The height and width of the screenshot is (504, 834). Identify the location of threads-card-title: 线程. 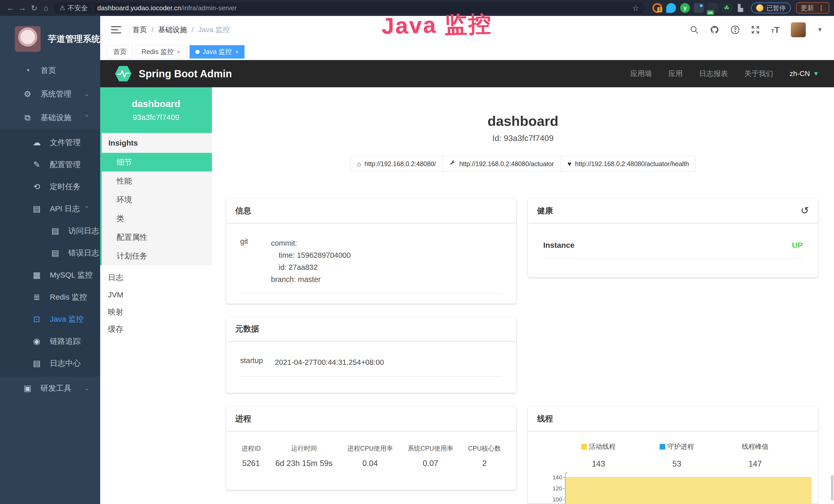
(673, 419).